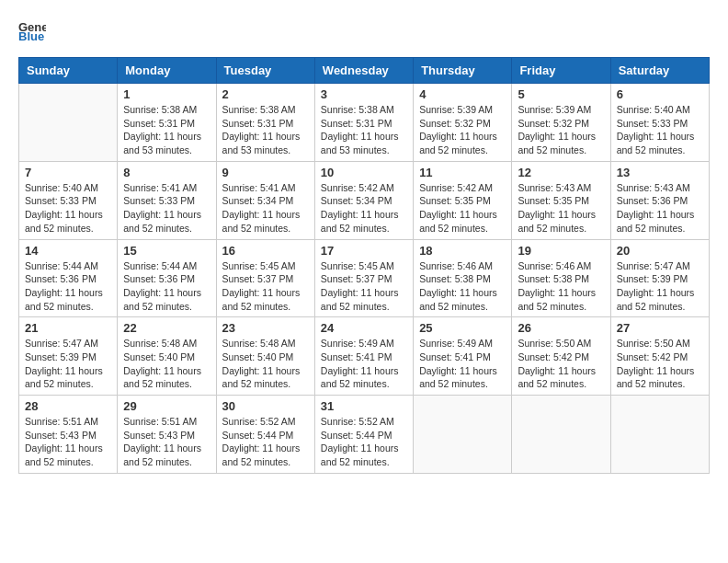 The width and height of the screenshot is (728, 563). What do you see at coordinates (265, 434) in the screenshot?
I see `calendar-cell: 30Sunrise: 5:52 AMSunset: 5:44 PMDayligh…` at bounding box center [265, 434].